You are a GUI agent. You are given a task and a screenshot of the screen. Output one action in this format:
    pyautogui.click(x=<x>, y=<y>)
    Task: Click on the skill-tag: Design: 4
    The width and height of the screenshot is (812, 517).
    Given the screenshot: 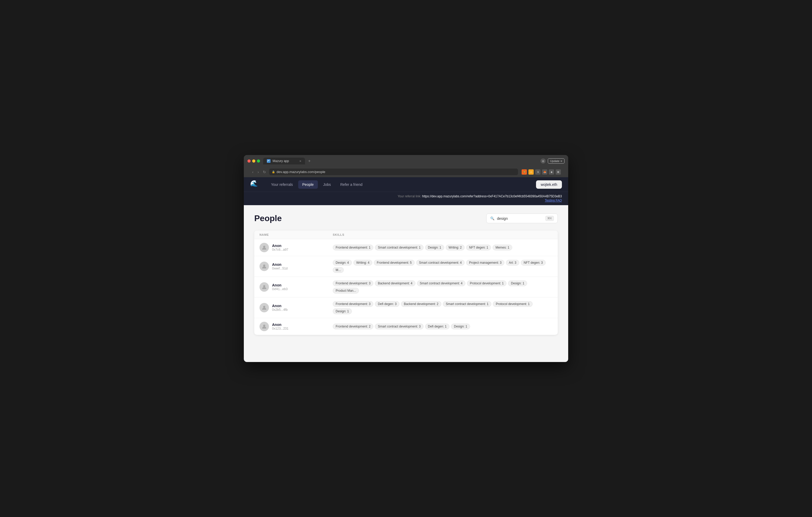 What is the action you would take?
    pyautogui.click(x=342, y=263)
    